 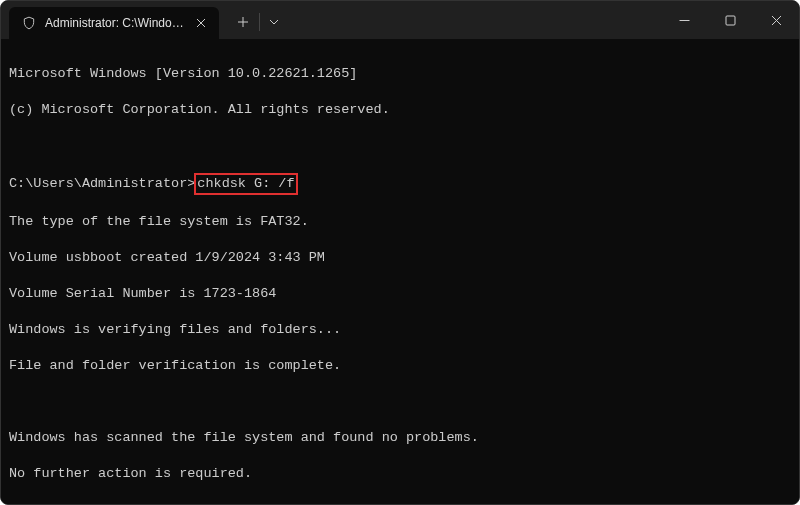 What do you see at coordinates (115, 23) in the screenshot?
I see `tab-title: Administrator: C:\Windows\sy` at bounding box center [115, 23].